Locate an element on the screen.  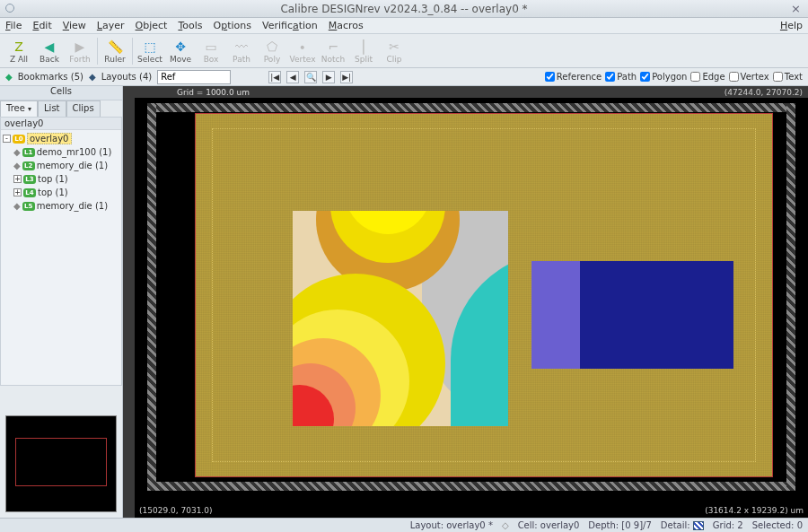
check-vertex: Vertex is located at coordinates (749, 77).